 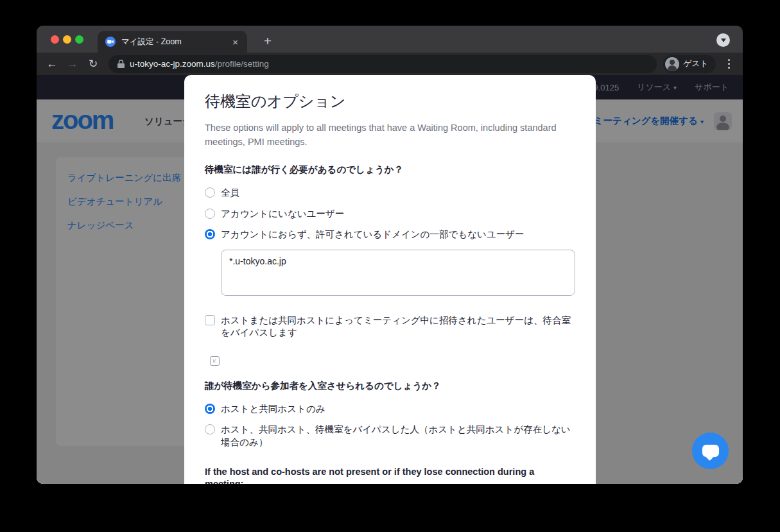 I want to click on radio-option-host-cohosts-bypassed: ホスト、共同ホスト、待機室をバイパスした人（ホストと共同ホストが存在しない場合の…, so click(x=390, y=436).